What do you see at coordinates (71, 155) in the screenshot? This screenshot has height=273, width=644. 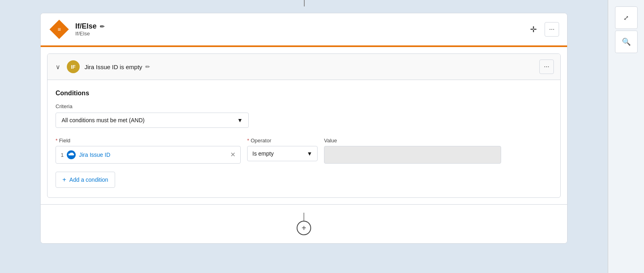 I see `salesforce-logo` at bounding box center [71, 155].